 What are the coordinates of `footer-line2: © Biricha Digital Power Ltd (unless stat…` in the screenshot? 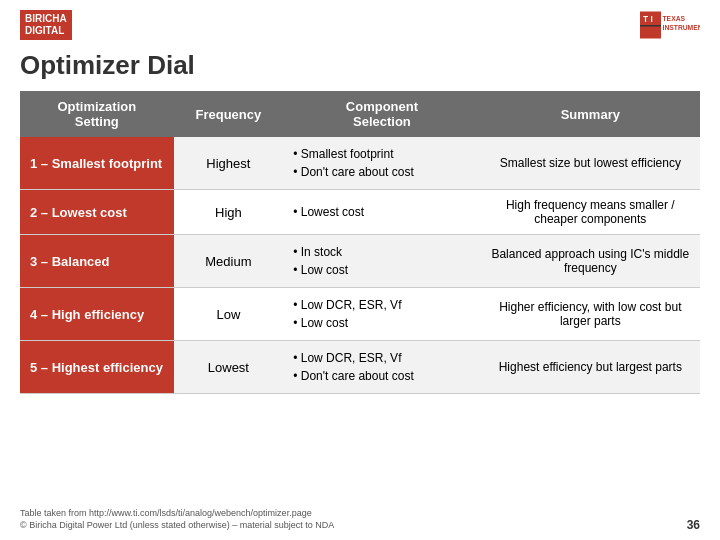 It's located at (177, 526).